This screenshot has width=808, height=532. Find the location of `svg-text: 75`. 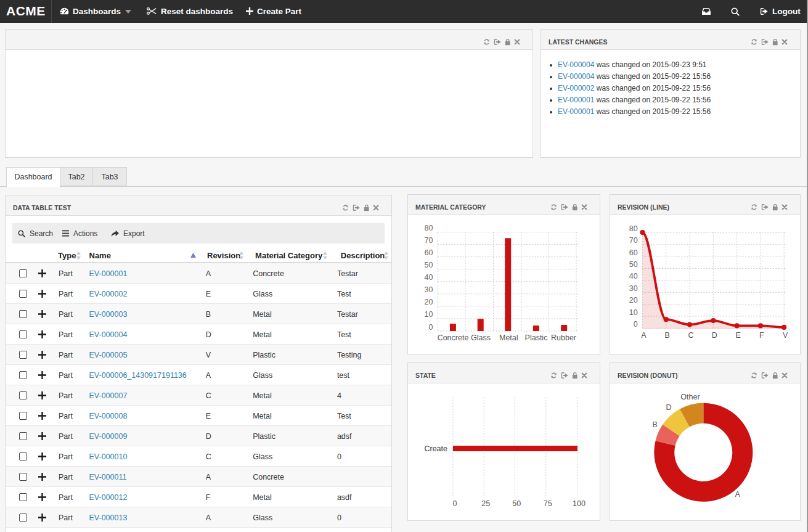

svg-text: 75 is located at coordinates (548, 504).